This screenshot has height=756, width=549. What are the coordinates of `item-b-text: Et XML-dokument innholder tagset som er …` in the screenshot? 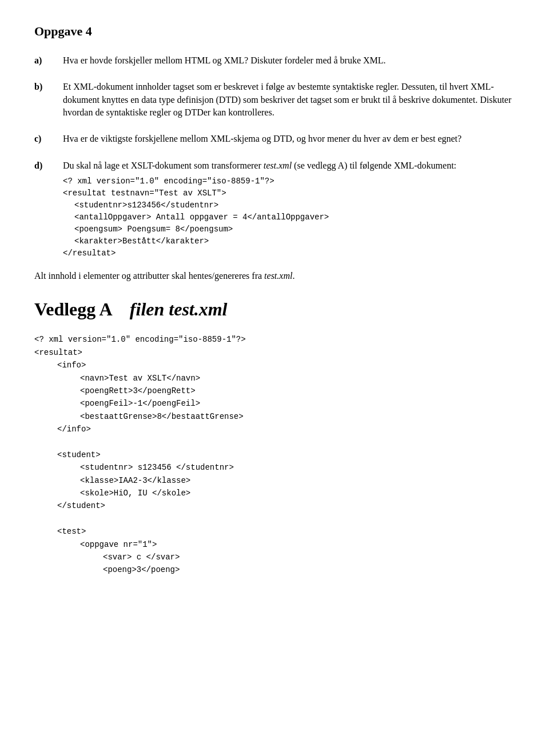 It's located at (289, 99).